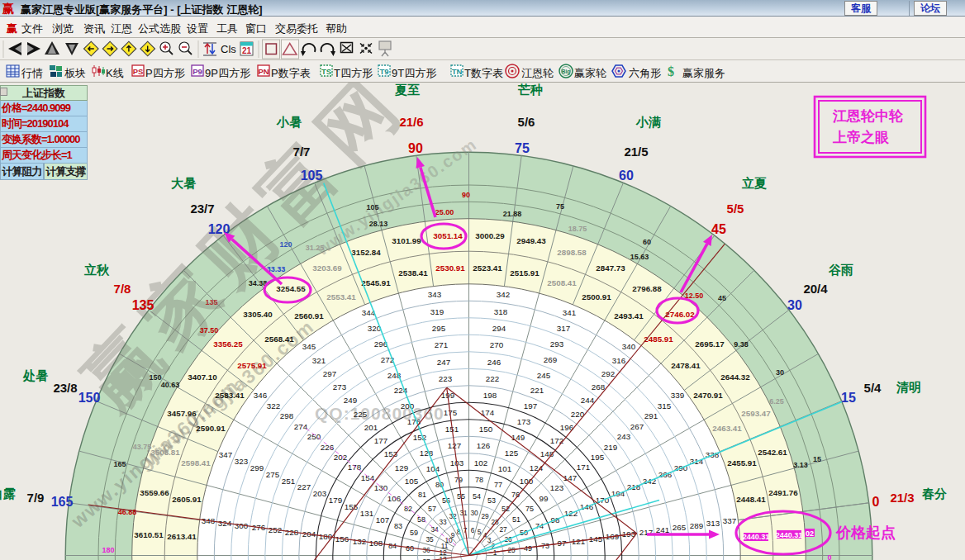 Image resolution: width=965 pixels, height=560 pixels. What do you see at coordinates (279, 339) in the screenshot?
I see `svg-text: 2568.41` at bounding box center [279, 339].